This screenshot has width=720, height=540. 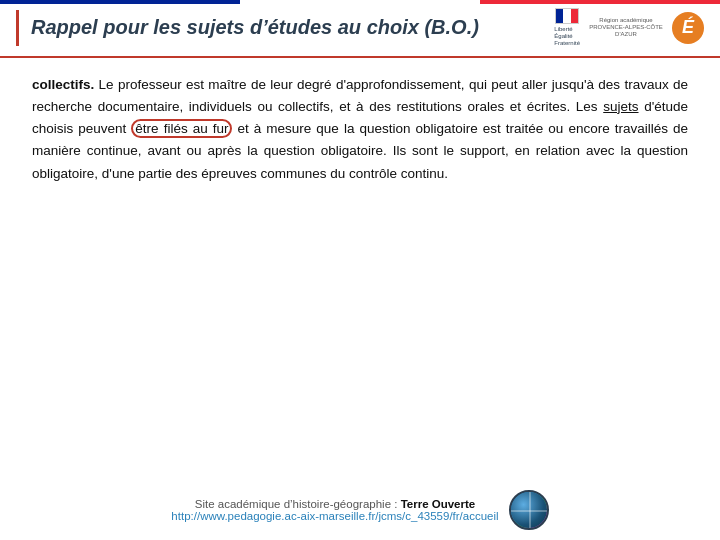 What do you see at coordinates (560, 16) in the screenshot?
I see `flag-blue` at bounding box center [560, 16].